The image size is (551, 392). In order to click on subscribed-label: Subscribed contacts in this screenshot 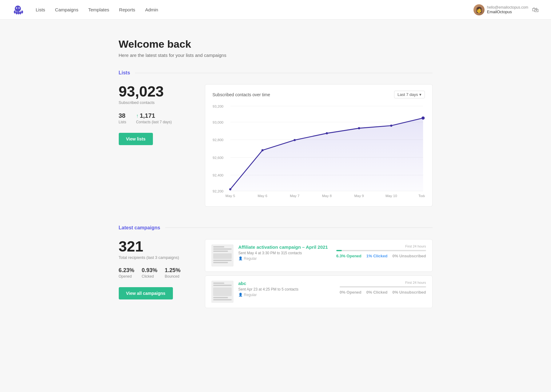, I will do `click(153, 103)`.